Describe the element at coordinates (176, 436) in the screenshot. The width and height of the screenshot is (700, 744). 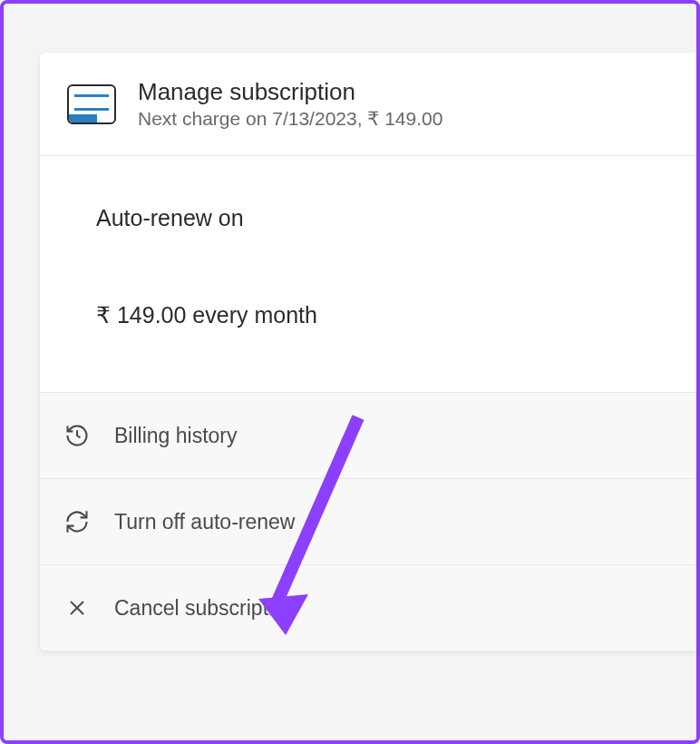
I see `billing-history-label: Billing history` at that location.